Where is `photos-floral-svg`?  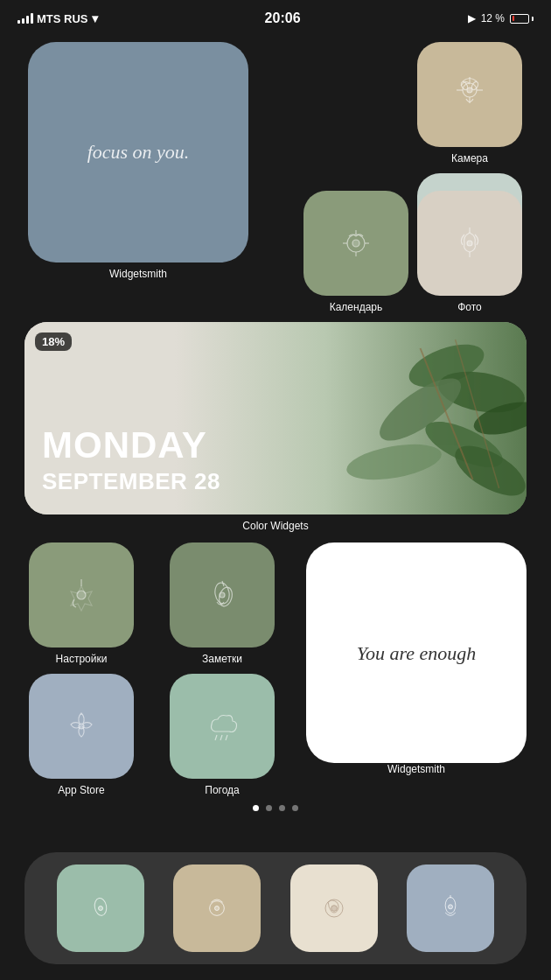 photos-floral-svg is located at coordinates (470, 243).